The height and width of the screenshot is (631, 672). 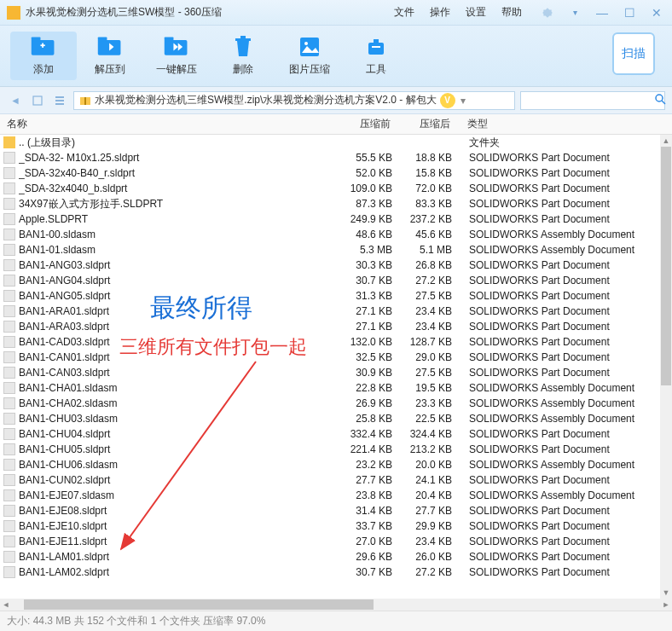 What do you see at coordinates (404, 12) in the screenshot?
I see `menu-file: 文件` at bounding box center [404, 12].